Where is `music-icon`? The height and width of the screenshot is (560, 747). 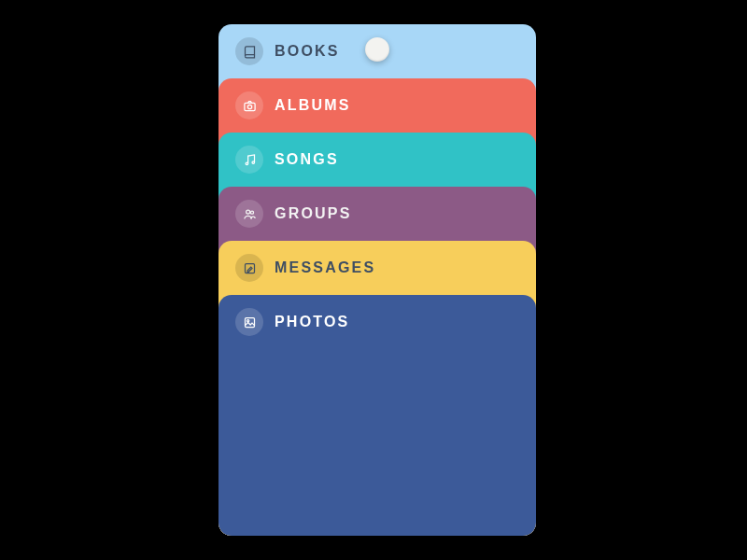 music-icon is located at coordinates (249, 160).